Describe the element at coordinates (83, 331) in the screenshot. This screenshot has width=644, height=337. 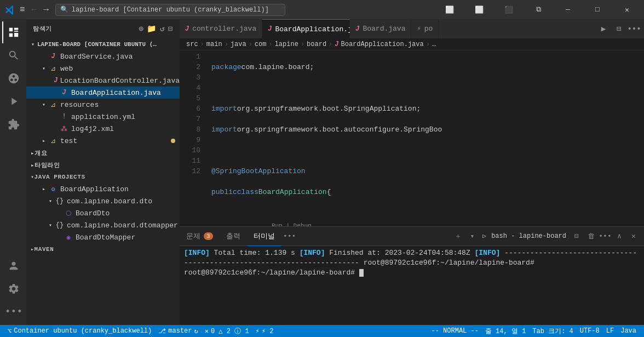
I see `status-container-label: Container ubuntu (cranky_blackwell)` at that location.